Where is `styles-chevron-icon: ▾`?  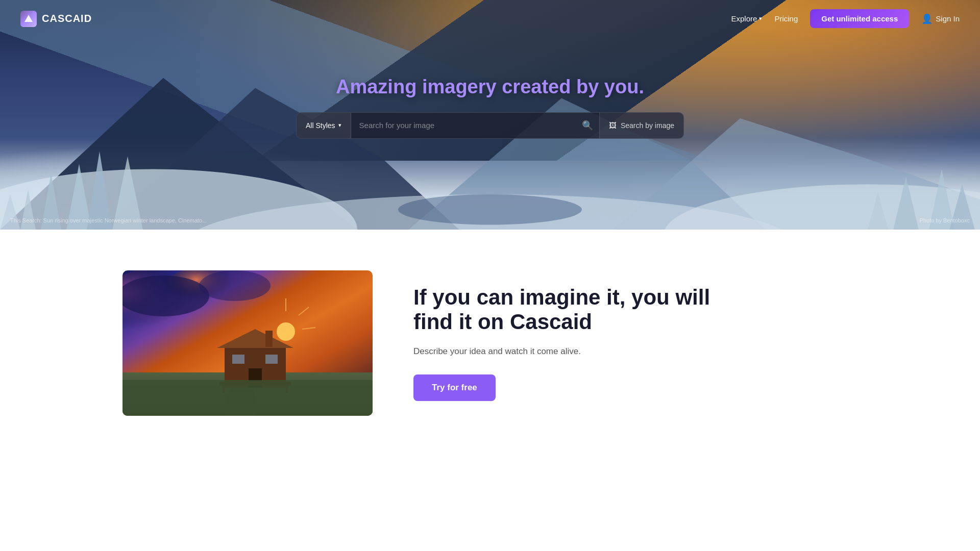 styles-chevron-icon: ▾ is located at coordinates (340, 126).